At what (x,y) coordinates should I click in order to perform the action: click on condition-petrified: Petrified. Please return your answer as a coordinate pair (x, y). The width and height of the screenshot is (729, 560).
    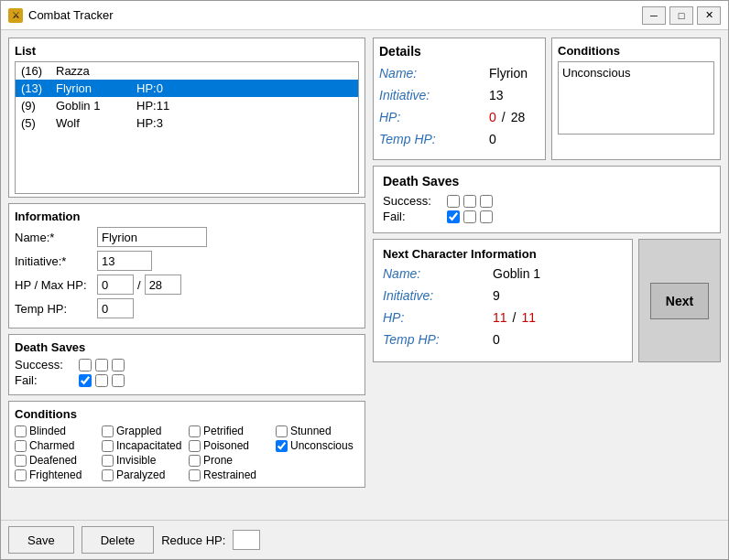
    Looking at the image, I should click on (231, 431).